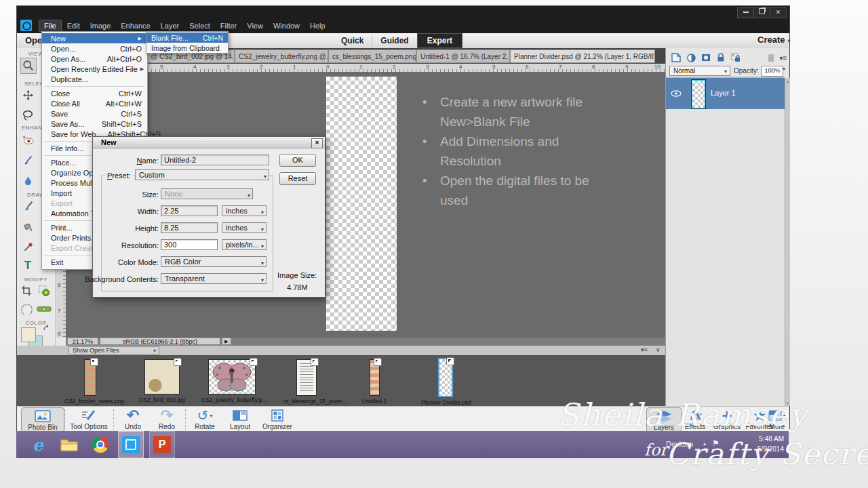 The image size is (868, 488). I want to click on menu-edit: Edit, so click(73, 26).